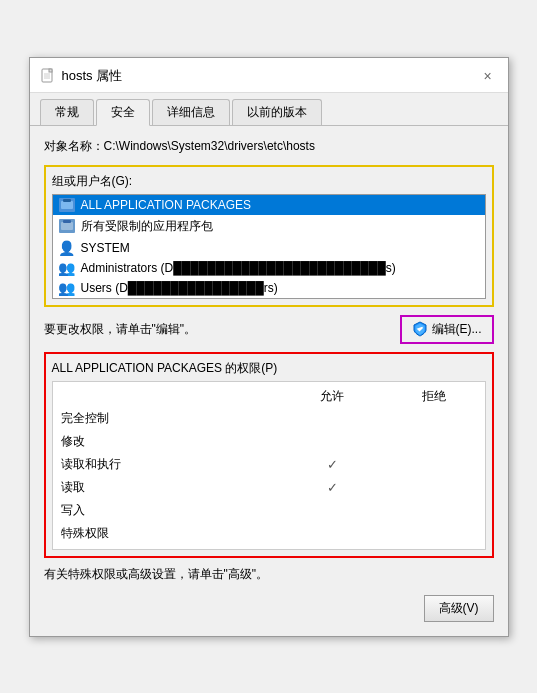 Image resolution: width=537 pixels, height=693 pixels. I want to click on object-name-path: C:\Windows\System32\drivers\etc\hosts, so click(210, 146).